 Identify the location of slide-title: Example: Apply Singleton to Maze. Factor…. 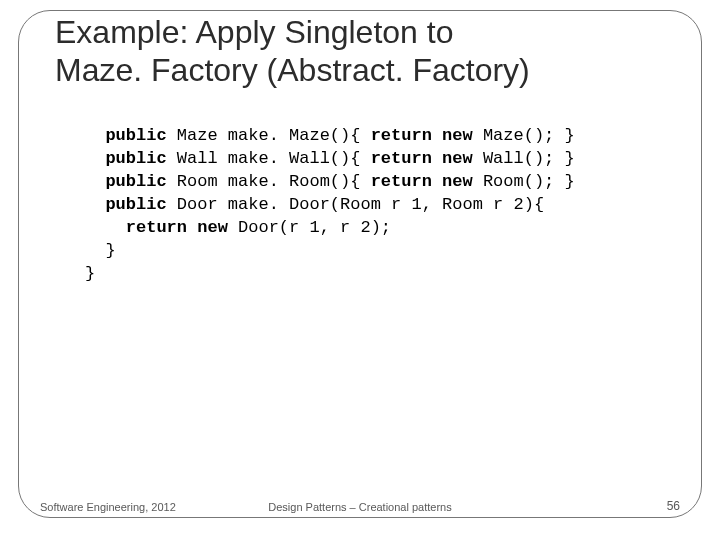
(368, 52).